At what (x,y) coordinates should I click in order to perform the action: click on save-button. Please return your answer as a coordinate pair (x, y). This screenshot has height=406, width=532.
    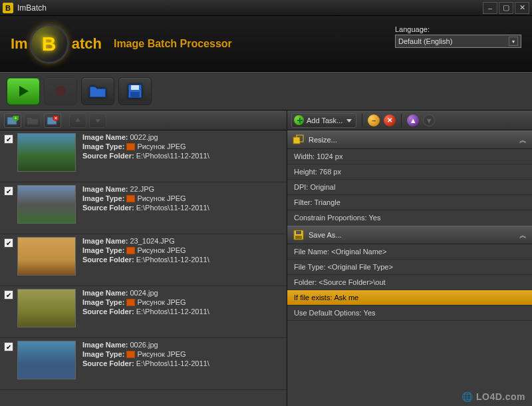
    Looking at the image, I should click on (135, 91).